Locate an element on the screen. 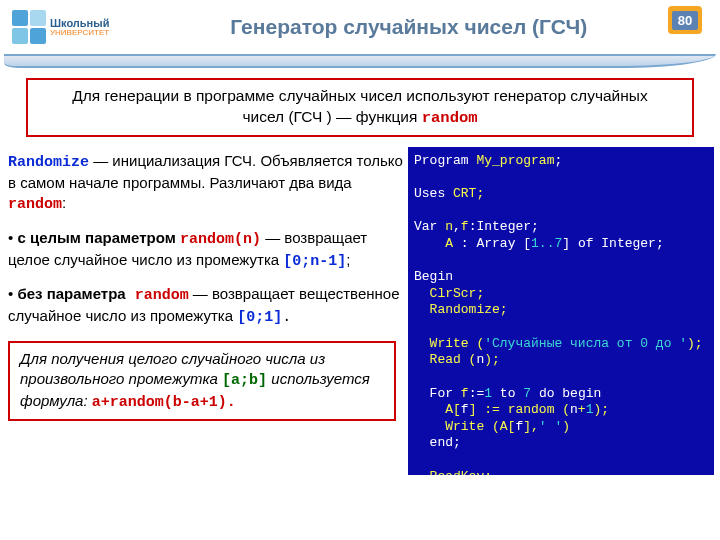  range-0-1: [0;1] is located at coordinates (260, 318).